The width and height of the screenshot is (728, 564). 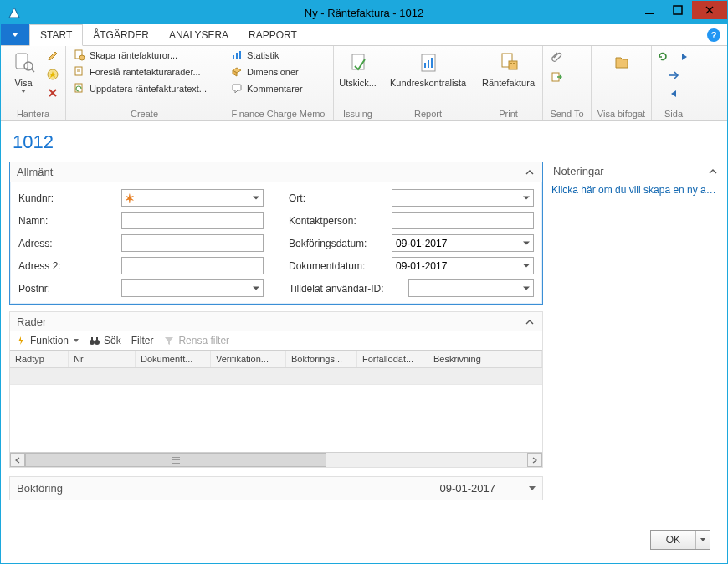 What do you see at coordinates (33, 115) in the screenshot?
I see `group-hantera-label: Hantera` at bounding box center [33, 115].